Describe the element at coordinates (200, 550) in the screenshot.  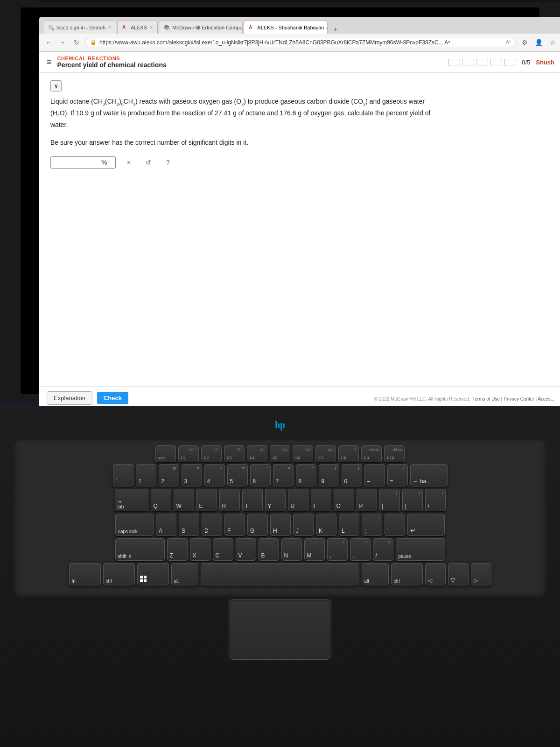
I see `key-x: X` at that location.